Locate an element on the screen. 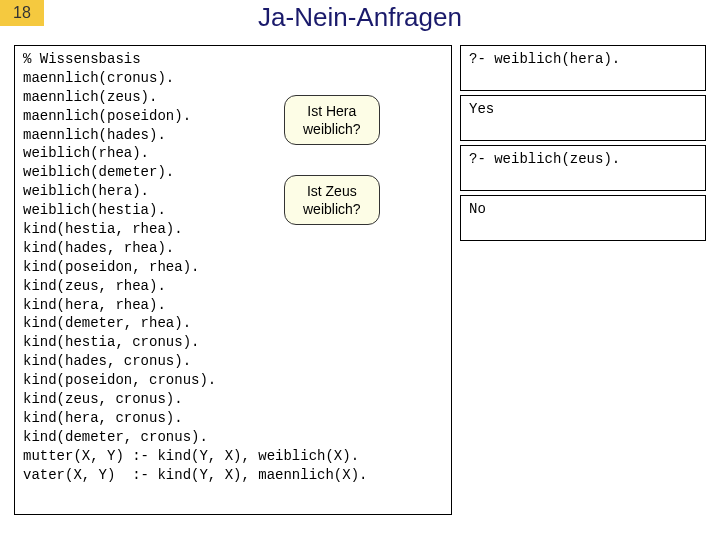 The image size is (720, 540). callout-zeus: Ist Zeus weiblich? is located at coordinates (332, 200).